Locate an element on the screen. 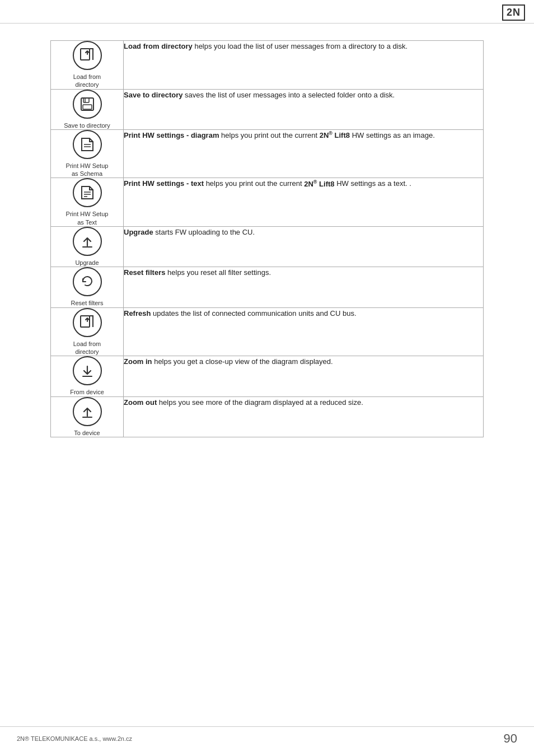  icon-cell-refresh: Load from directory is located at coordinates (87, 332).